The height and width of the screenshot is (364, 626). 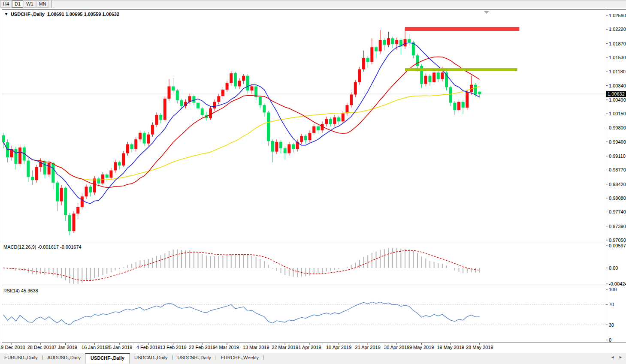 I want to click on timeframe-d1-button: D1, so click(x=18, y=4).